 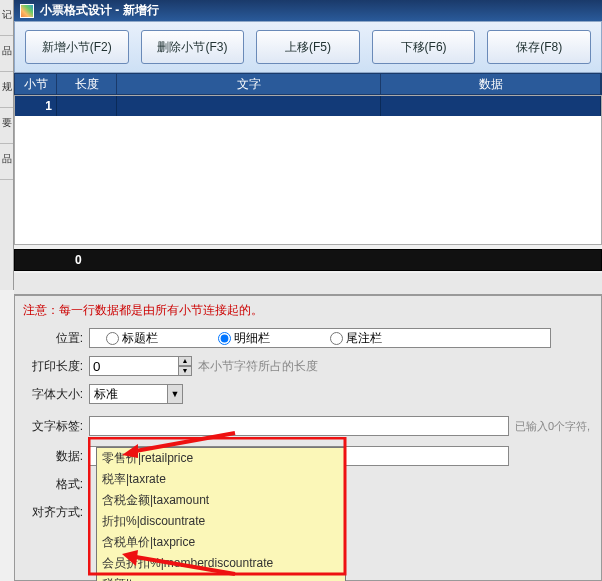 I want to click on format-label: 格式:, so click(x=56, y=484).